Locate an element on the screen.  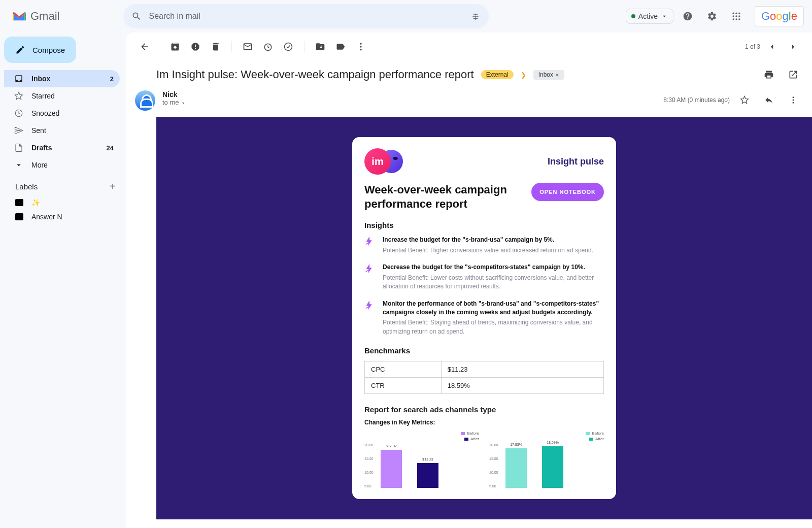
star-button is located at coordinates (745, 100).